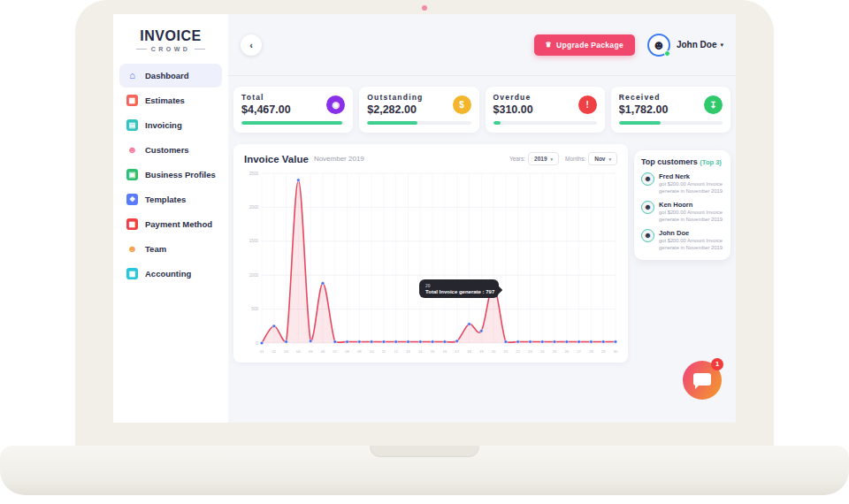 This screenshot has height=504, width=849. I want to click on svg-text: 20, so click(493, 352).